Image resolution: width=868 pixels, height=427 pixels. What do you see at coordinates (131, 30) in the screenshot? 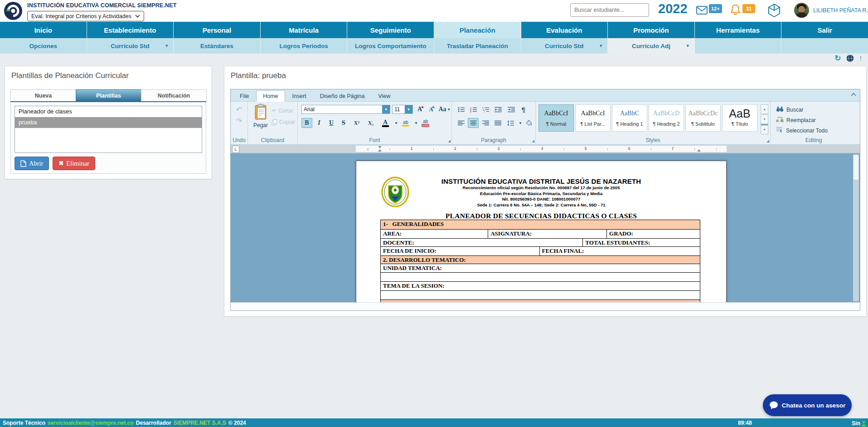
I see `tab-establecimiento: Establecimiento` at bounding box center [131, 30].